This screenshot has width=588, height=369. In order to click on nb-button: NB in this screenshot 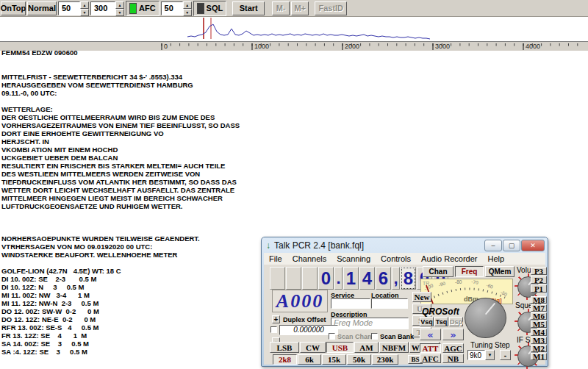, I will do `click(453, 359)`.